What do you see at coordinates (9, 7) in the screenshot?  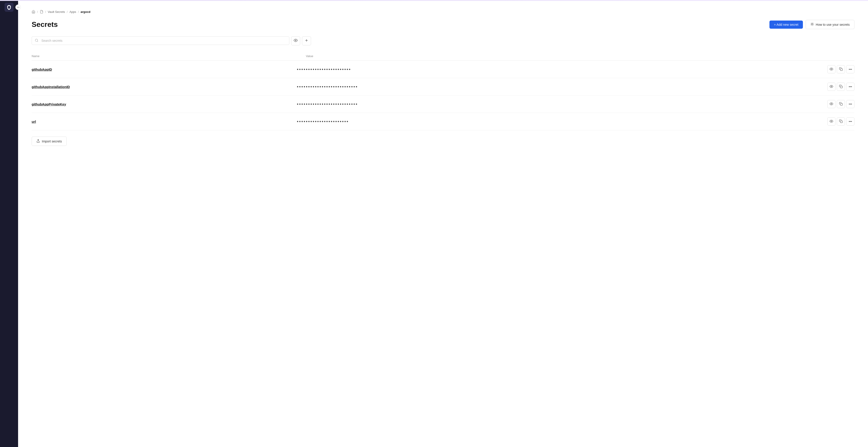 I see `sidebar-logo` at bounding box center [9, 7].